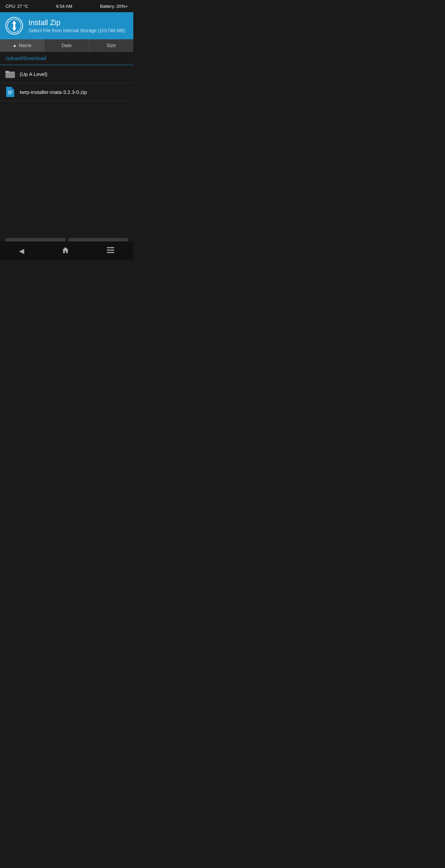 This screenshot has width=445, height=868. What do you see at coordinates (66, 45) in the screenshot?
I see `sort-by-date-button: Date` at bounding box center [66, 45].